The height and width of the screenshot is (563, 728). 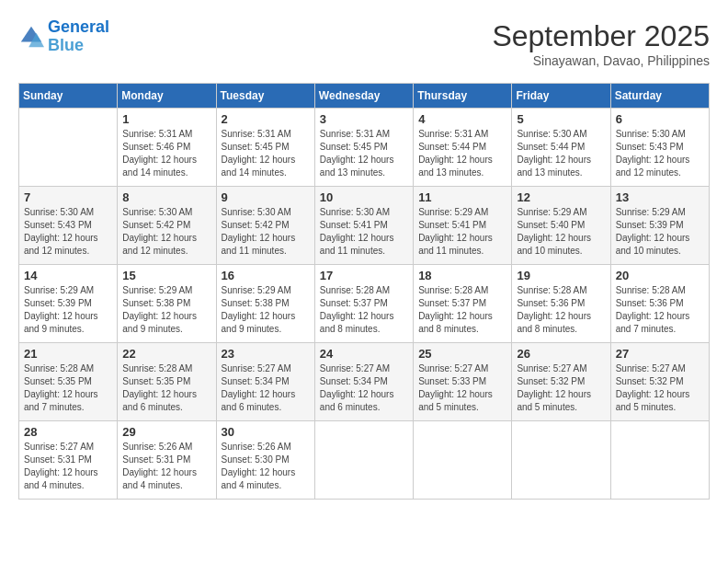 I want to click on day-number: 4, so click(x=462, y=120).